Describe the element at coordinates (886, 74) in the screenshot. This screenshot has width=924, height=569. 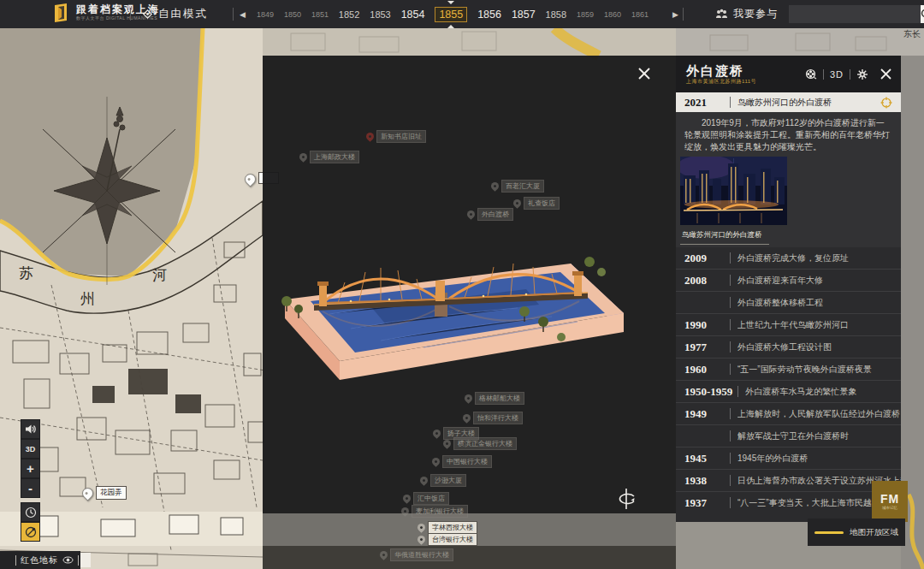
I see `panel-close-icon` at that location.